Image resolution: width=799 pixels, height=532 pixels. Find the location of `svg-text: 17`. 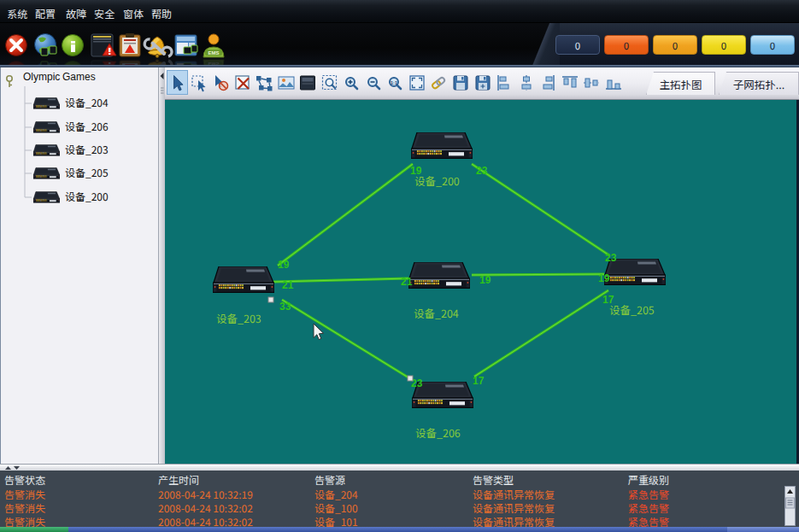

svg-text: 17 is located at coordinates (479, 381).